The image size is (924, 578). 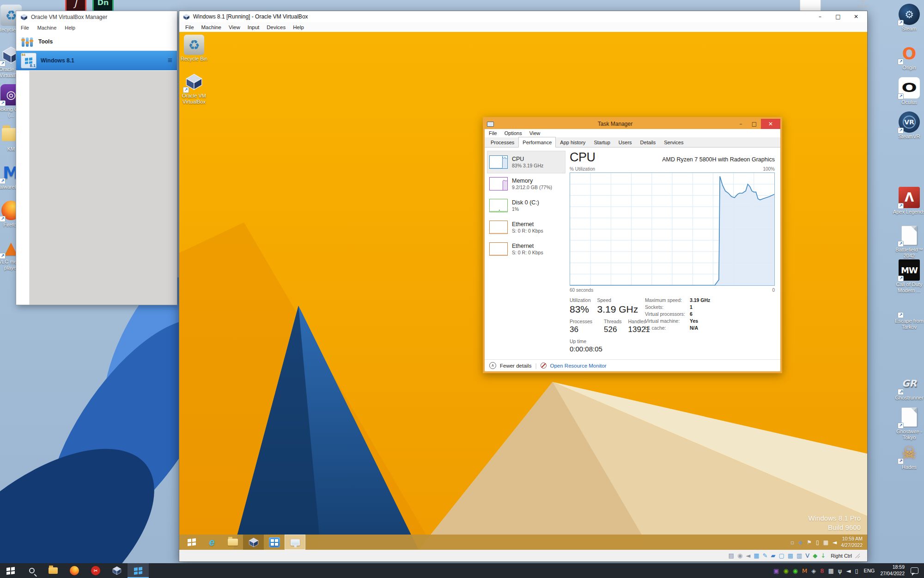 What do you see at coordinates (731, 556) in the screenshot?
I see `status-icon: ▤` at bounding box center [731, 556].